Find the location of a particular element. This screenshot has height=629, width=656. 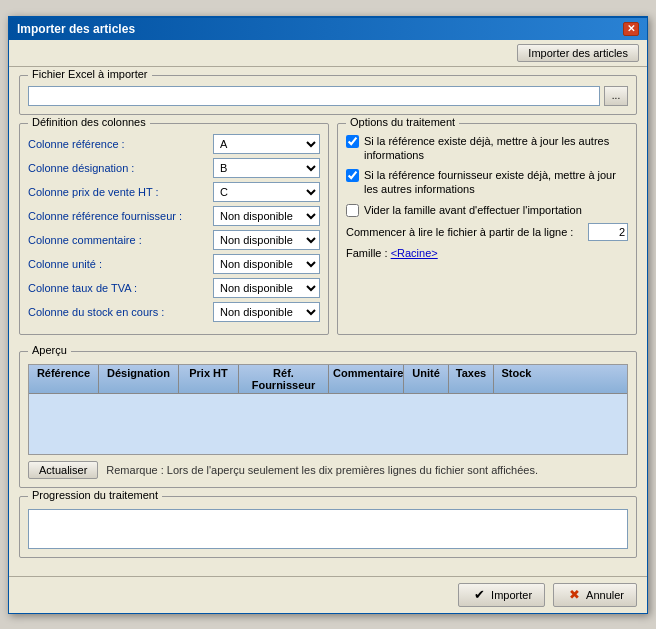

importer-label: Importer is located at coordinates (512, 595).